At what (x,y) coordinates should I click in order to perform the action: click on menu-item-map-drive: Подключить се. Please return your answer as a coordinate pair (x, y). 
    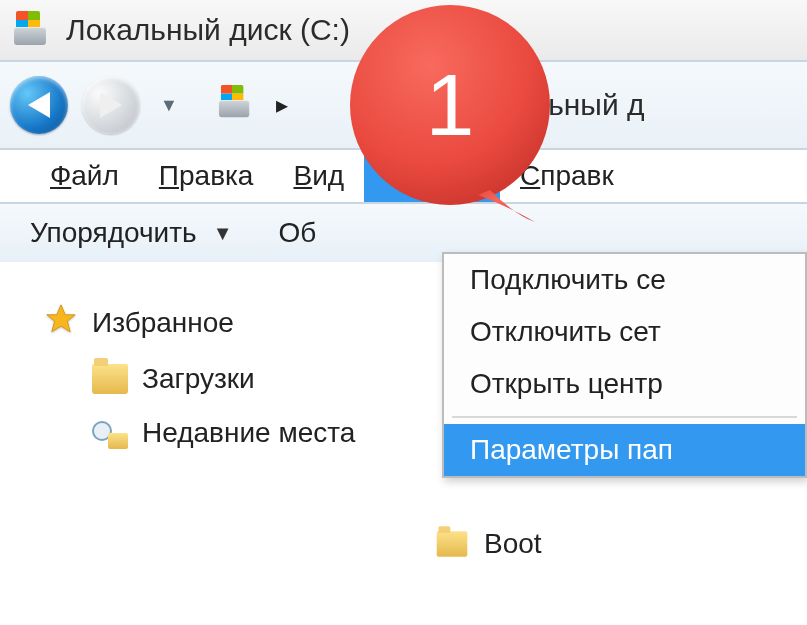
    Looking at the image, I should click on (624, 280).